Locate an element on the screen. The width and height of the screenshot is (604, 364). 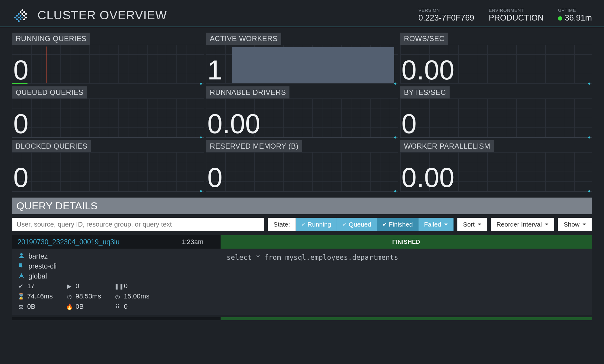
state-label: State: is located at coordinates (282, 224).